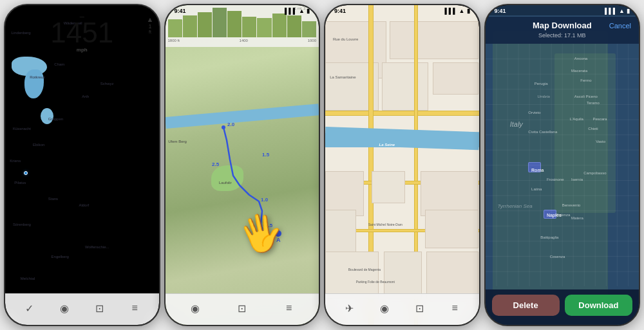 The height and width of the screenshot is (330, 644). Describe the element at coordinates (82, 309) in the screenshot. I see `phone1-toolbar: ✓ ◉ ⊡ ≡` at that location.